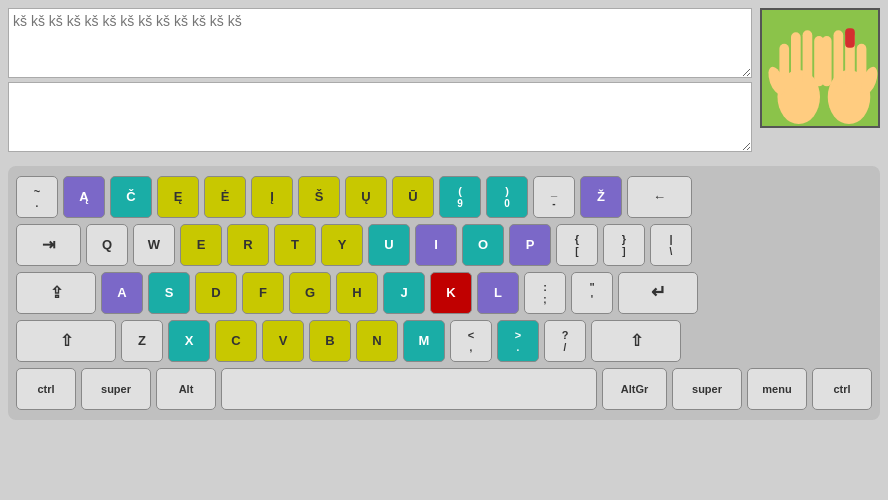 The height and width of the screenshot is (500, 888). I want to click on key-z-caron: Ž, so click(601, 197).